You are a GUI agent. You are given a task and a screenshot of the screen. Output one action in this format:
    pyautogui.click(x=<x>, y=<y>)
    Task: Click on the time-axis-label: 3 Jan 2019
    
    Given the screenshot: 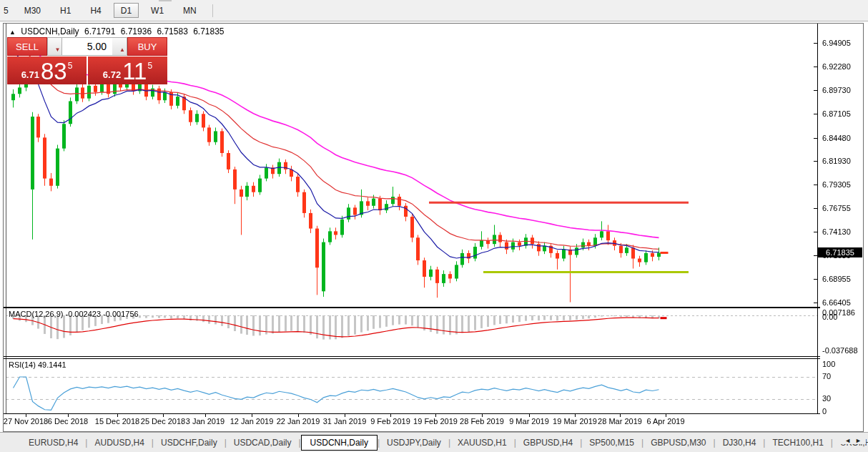 What is the action you would take?
    pyautogui.click(x=205, y=421)
    